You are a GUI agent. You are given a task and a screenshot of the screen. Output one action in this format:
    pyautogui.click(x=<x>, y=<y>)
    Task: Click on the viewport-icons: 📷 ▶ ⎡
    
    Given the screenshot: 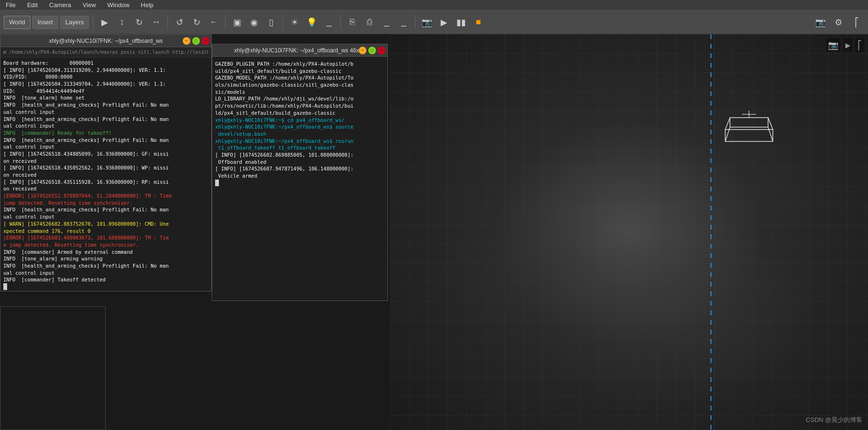 What is the action you would take?
    pyautogui.click(x=845, y=45)
    